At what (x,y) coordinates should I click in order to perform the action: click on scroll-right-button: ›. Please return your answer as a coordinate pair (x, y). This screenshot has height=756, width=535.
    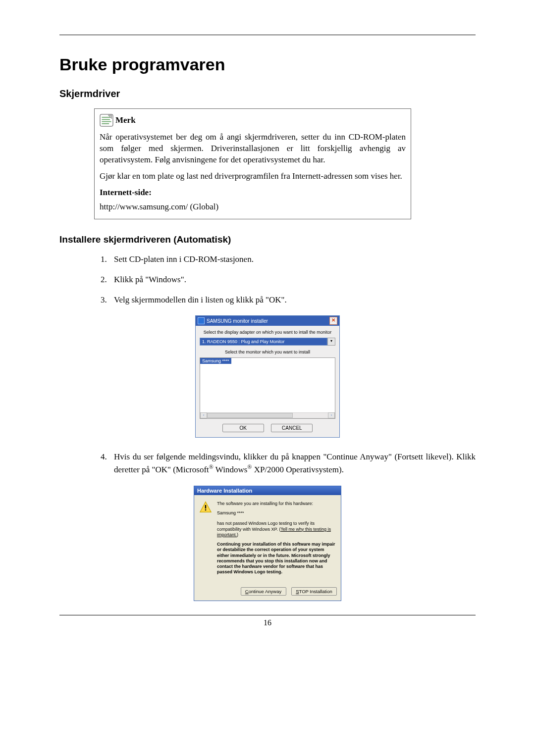
    Looking at the image, I should click on (331, 415).